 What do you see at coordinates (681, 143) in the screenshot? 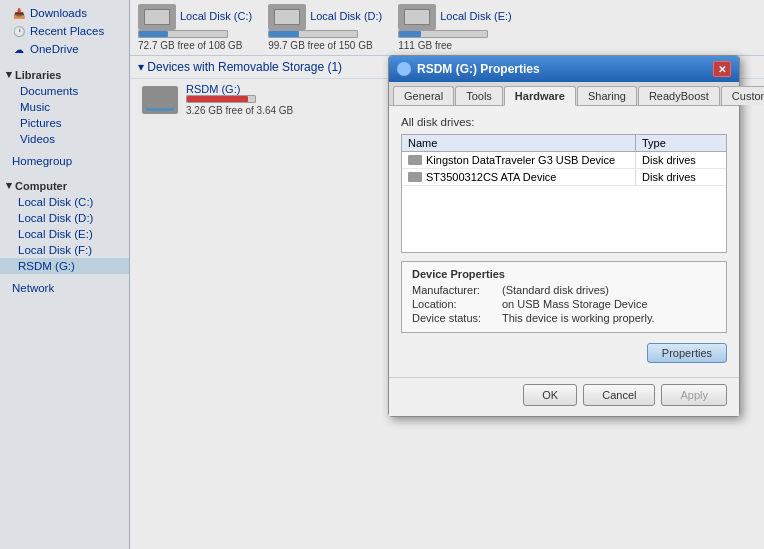
I see `col-header-type: Type` at bounding box center [681, 143].